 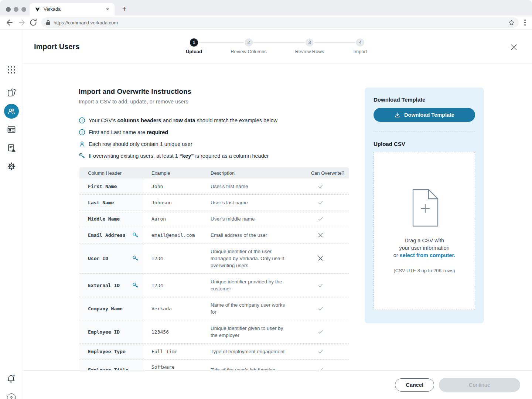 I want to click on x-icon, so click(x=321, y=259).